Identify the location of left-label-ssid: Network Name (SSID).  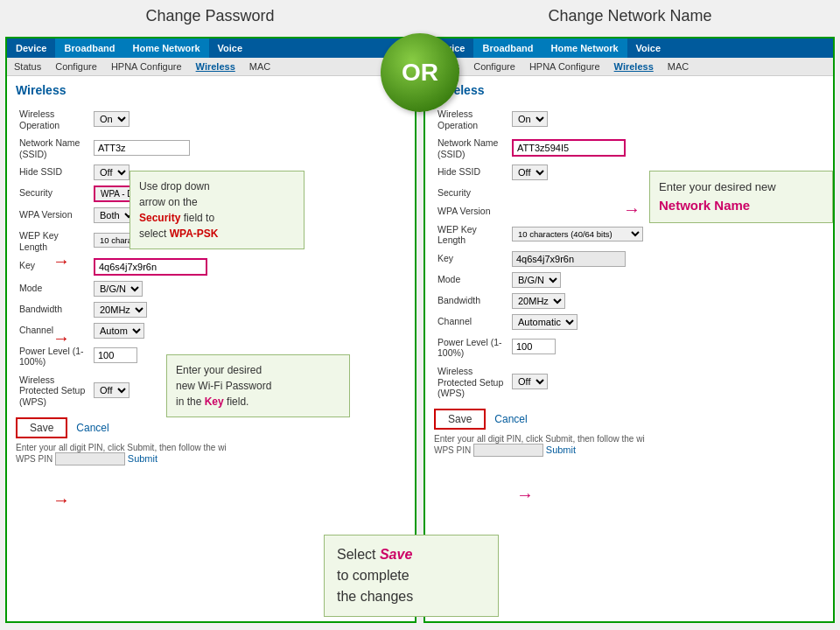
(52, 147).